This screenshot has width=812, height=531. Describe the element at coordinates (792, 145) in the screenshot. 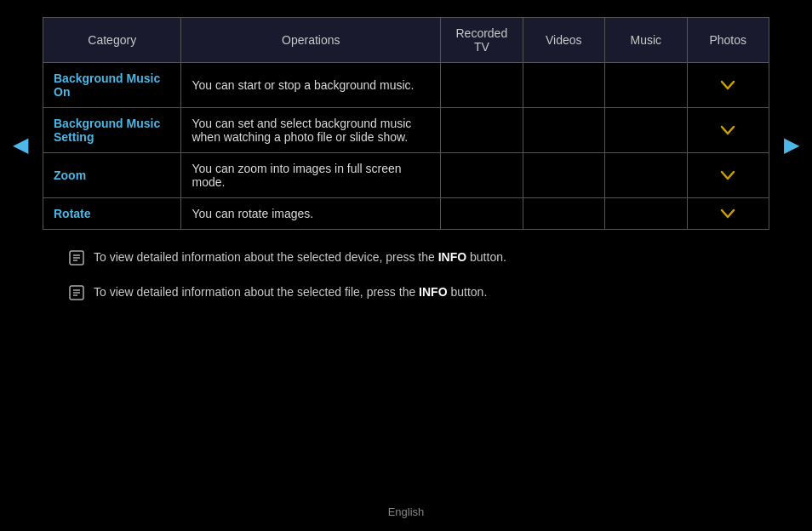

I see `nav-arrow-right: ▶` at that location.